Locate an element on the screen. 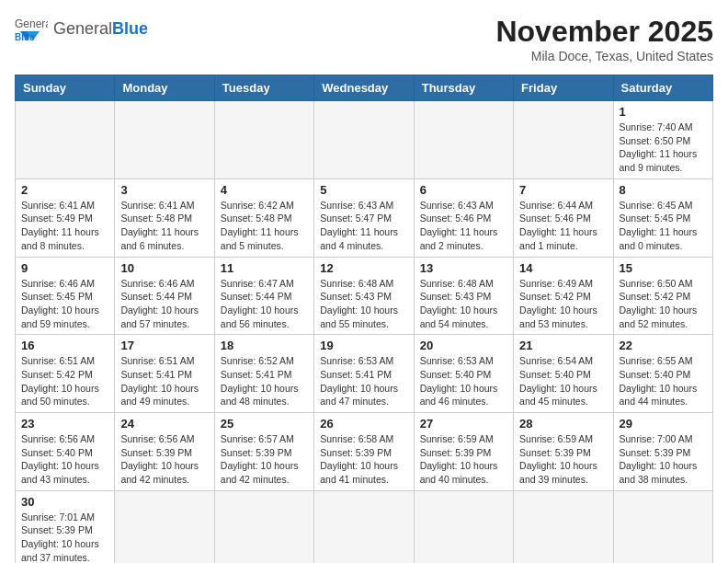 Image resolution: width=728 pixels, height=563 pixels. calendar-cell: 10Sunrise: 6:46 AM Sunset: 5:44 PM Dayli… is located at coordinates (165, 296).